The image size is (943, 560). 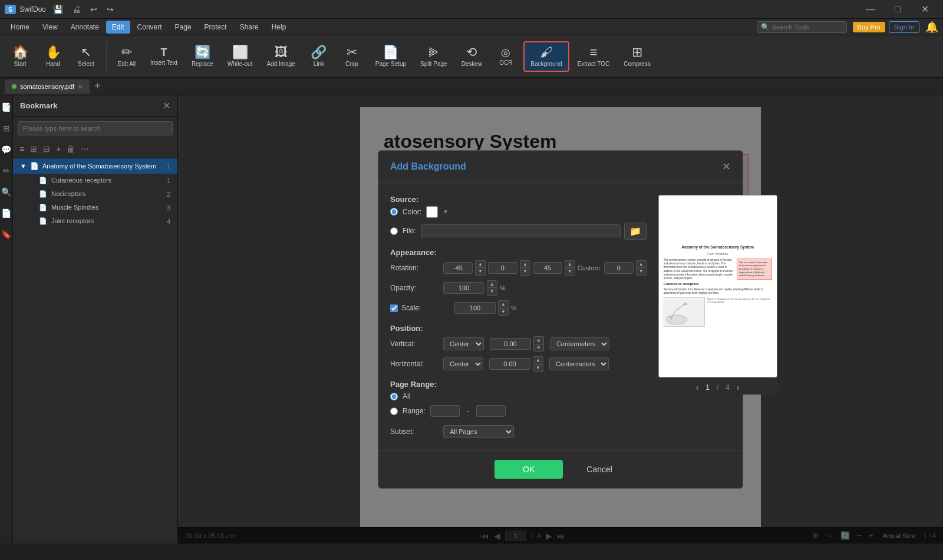 I want to click on tool-background: 🖌 Background, so click(x=546, y=57).